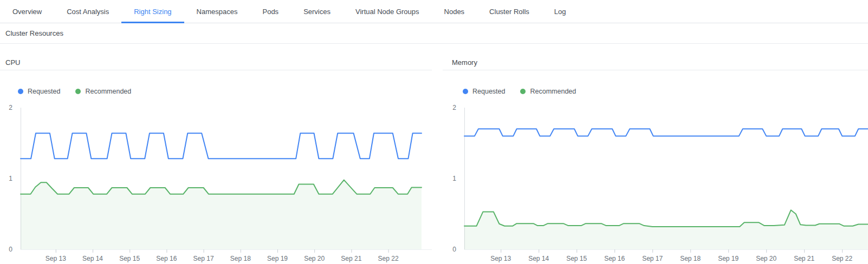 The height and width of the screenshot is (264, 868). What do you see at coordinates (44, 91) in the screenshot?
I see `cpu-legend-label-requested: Requested` at bounding box center [44, 91].